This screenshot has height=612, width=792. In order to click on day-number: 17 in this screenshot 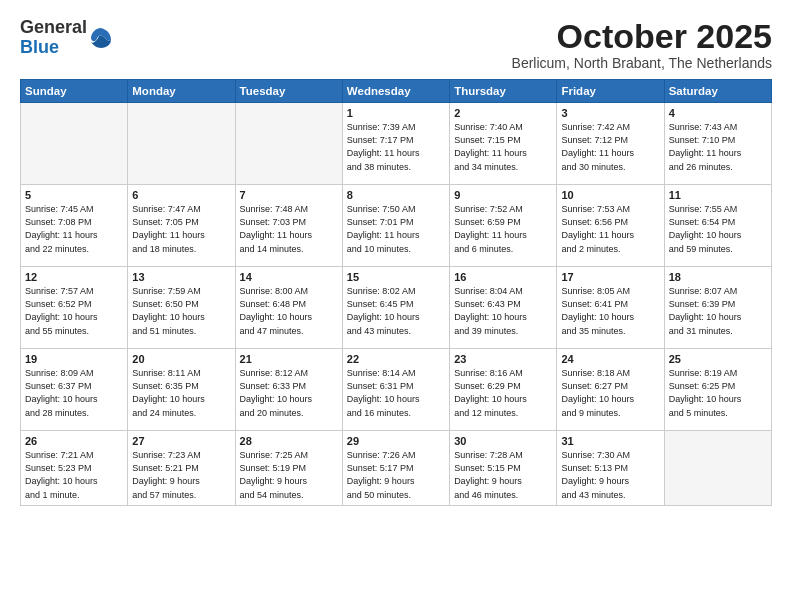, I will do `click(610, 277)`.